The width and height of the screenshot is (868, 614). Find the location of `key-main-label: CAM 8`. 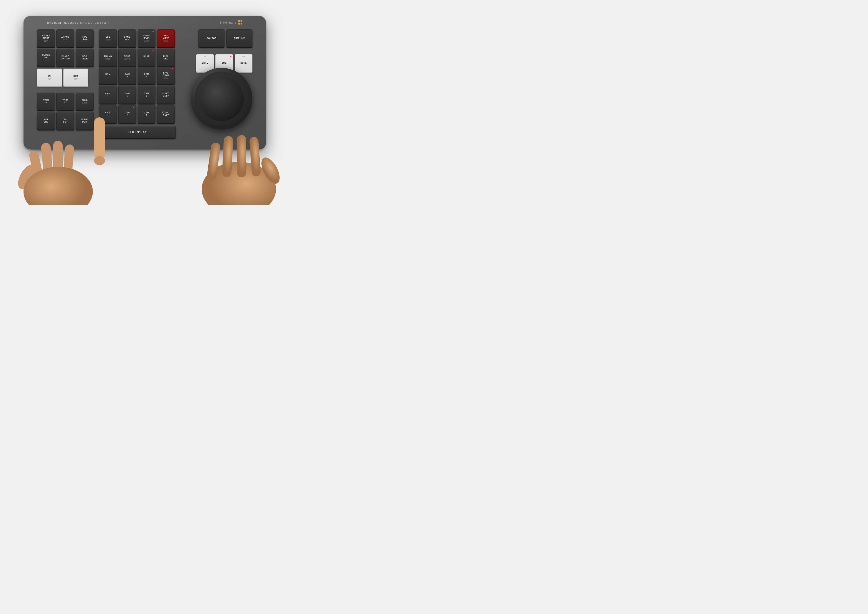

key-main-label: CAM 8 is located at coordinates (127, 76).